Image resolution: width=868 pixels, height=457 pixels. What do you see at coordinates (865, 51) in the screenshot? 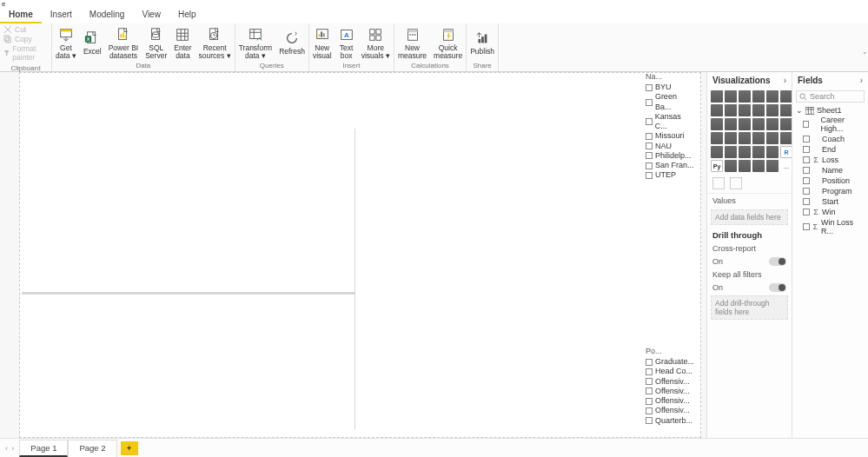
I see `ribbon-collapse-chevron-icon: ⌄` at bounding box center [865, 51].